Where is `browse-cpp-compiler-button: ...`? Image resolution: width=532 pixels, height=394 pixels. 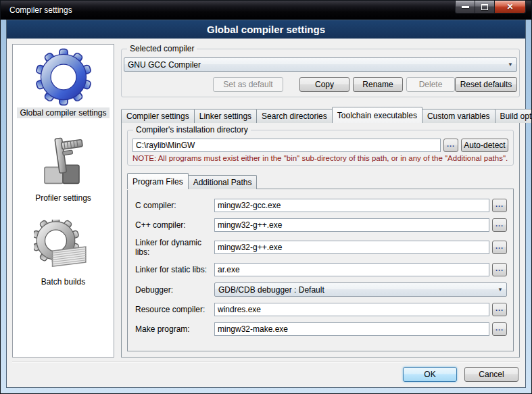
browse-cpp-compiler-button: ... is located at coordinates (500, 225).